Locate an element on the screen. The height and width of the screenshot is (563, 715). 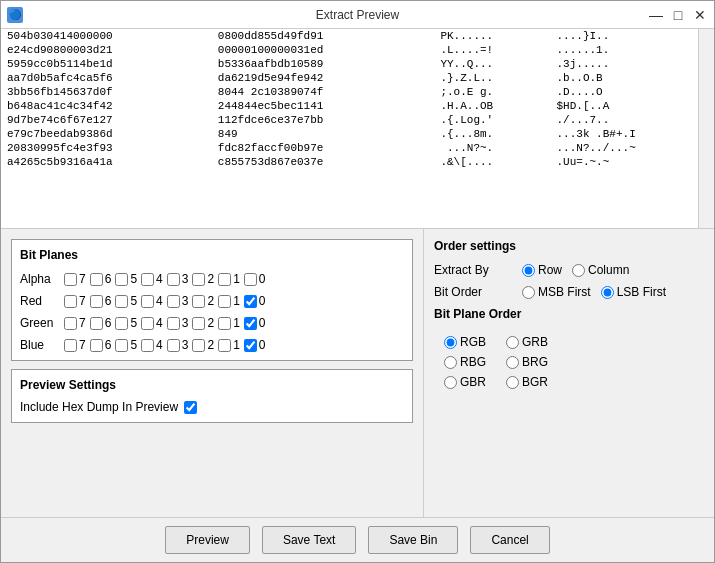
bit-checkbox-blue-0: 0 is located at coordinates (255, 345).